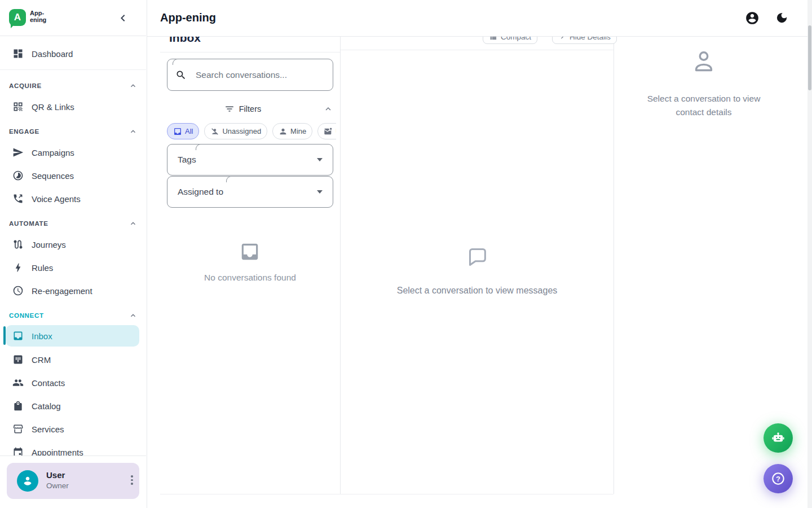 Image resolution: width=812 pixels, height=508 pixels. Describe the element at coordinates (72, 152) in the screenshot. I see `sidebar-item-campaigns: Campaigns` at that location.